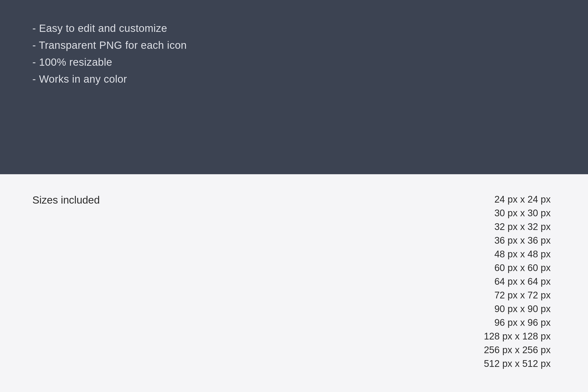  What do you see at coordinates (518, 350) in the screenshot?
I see `size-entry: 256 px x 256 px` at bounding box center [518, 350].